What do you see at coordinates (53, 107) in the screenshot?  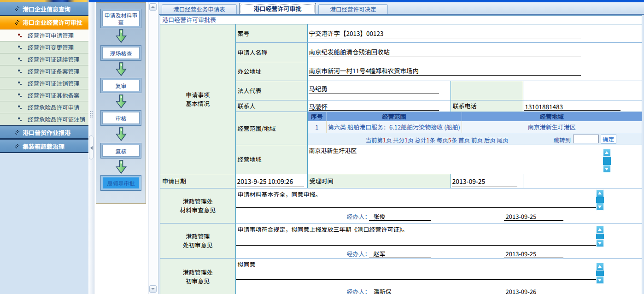 I see `sidebar-subitem-label: 经营危险品许可申请` at bounding box center [53, 107].